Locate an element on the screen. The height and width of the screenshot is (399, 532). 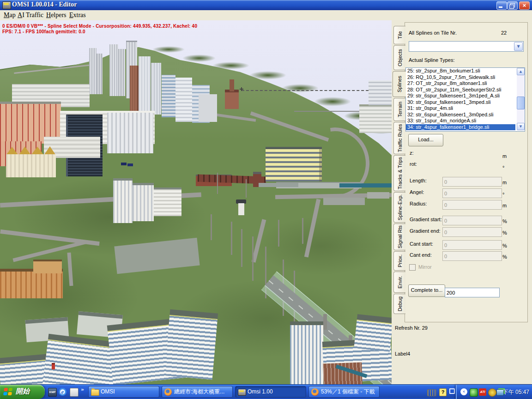
internet-explorer-icon: e is located at coordinates (63, 392).